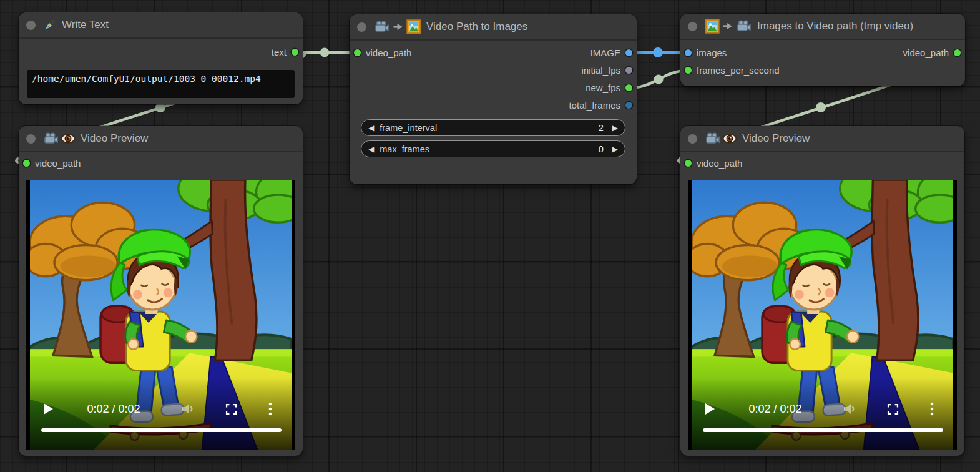 This screenshot has height=472, width=980. Describe the element at coordinates (601, 149) in the screenshot. I see `widget-value: 0` at that location.